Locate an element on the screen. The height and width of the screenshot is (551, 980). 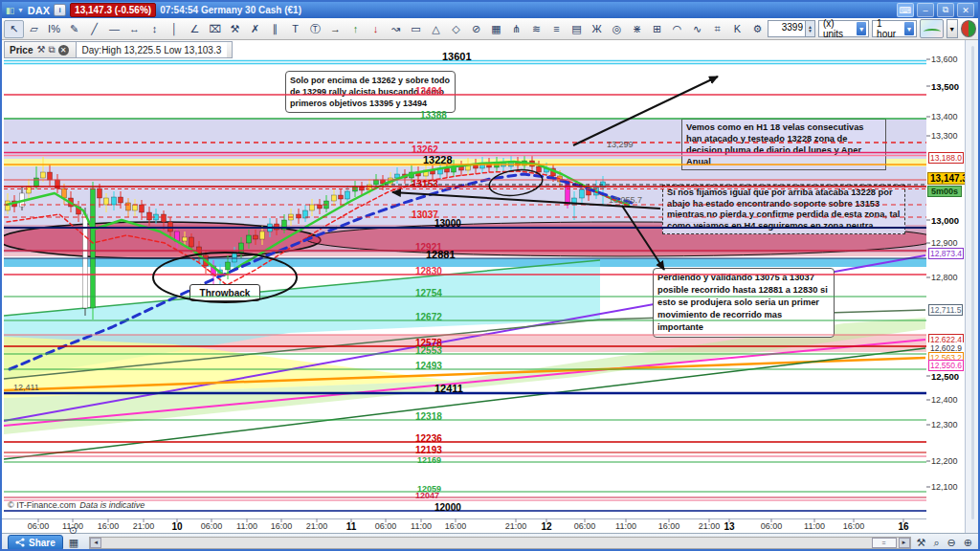
info-icon: i is located at coordinates (59, 10).